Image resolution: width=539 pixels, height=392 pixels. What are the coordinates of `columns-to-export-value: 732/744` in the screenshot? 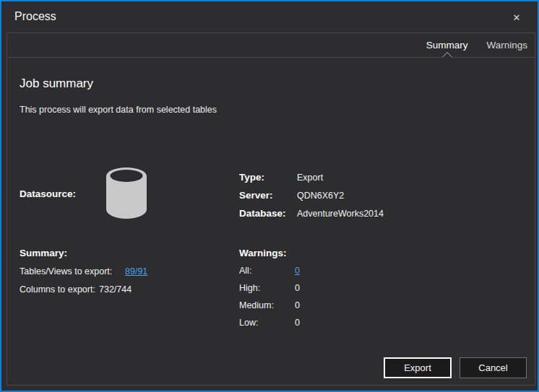 It's located at (116, 289).